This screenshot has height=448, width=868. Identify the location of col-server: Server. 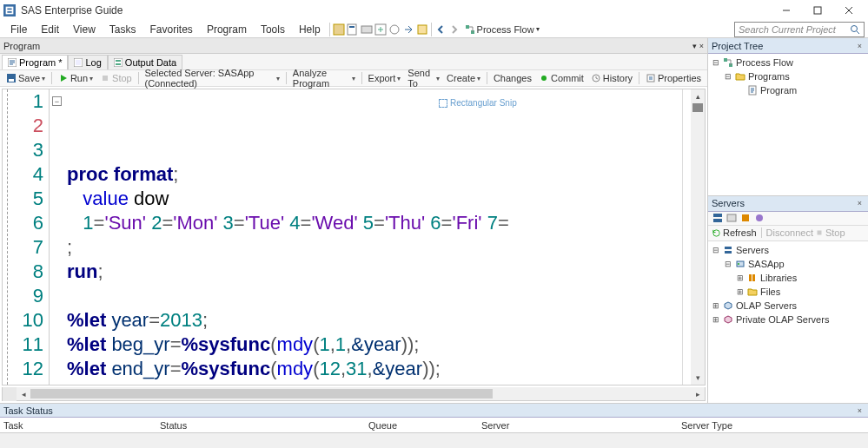
(581, 425).